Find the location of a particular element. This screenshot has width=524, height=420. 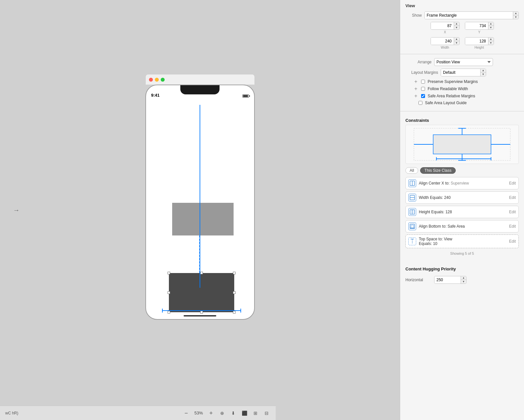

gray-rect-lower-selected is located at coordinates (202, 293).